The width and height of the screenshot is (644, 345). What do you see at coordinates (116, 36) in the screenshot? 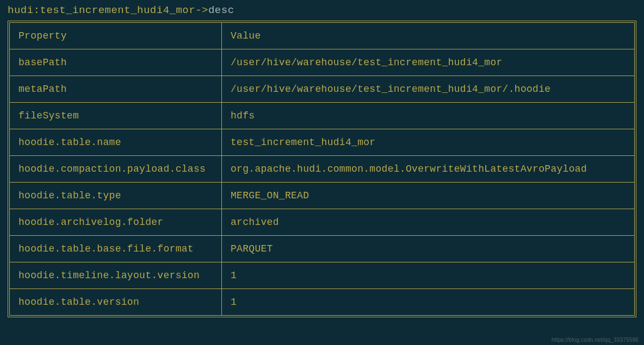
I see `header-property: Property` at bounding box center [116, 36].